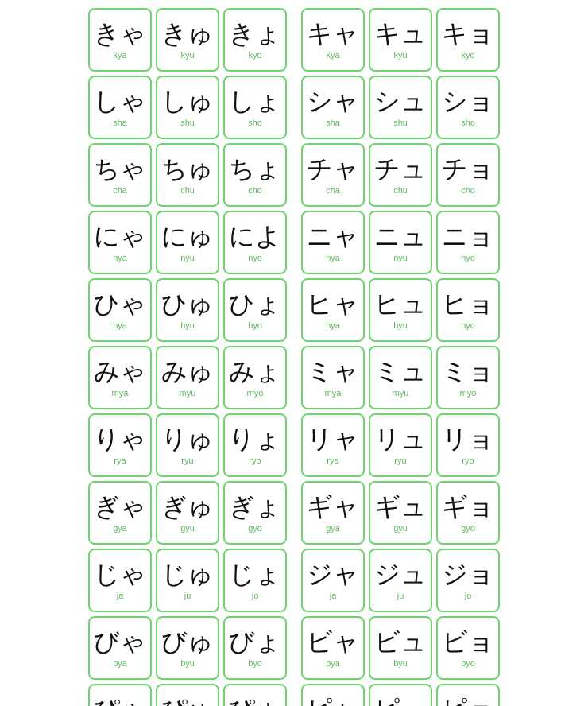 This screenshot has width=588, height=706. Describe the element at coordinates (255, 513) in the screenshot. I see `kana-card: ぎょgyo` at that location.